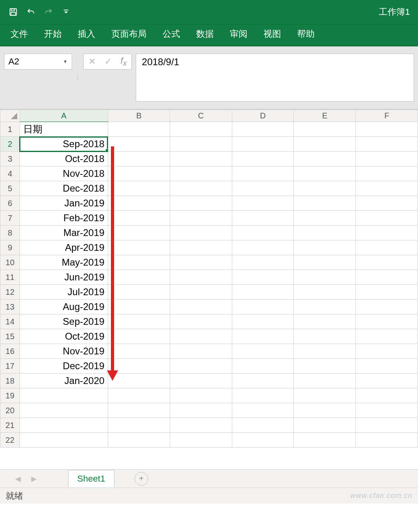  Describe the element at coordinates (10, 381) in the screenshot. I see `row-header: 18` at that location.